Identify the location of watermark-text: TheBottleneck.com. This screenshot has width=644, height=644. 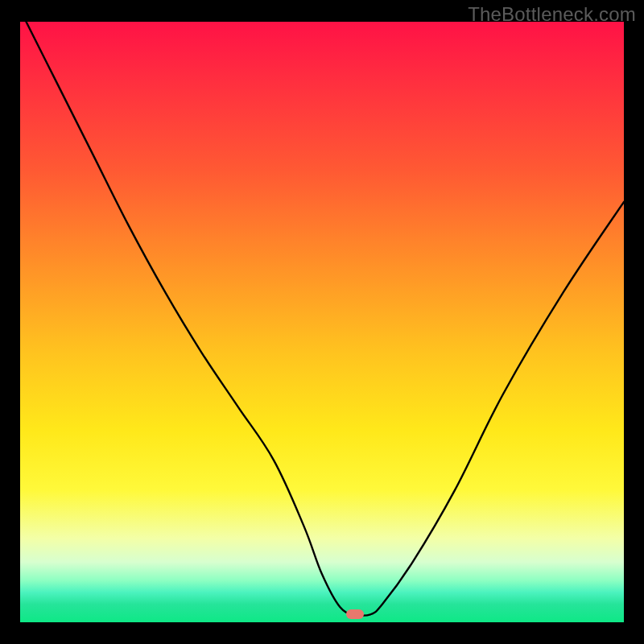
(552, 14).